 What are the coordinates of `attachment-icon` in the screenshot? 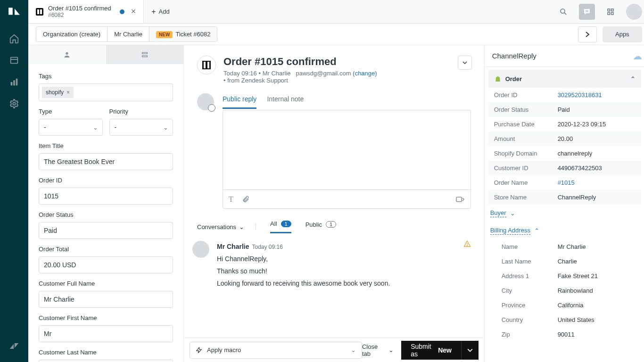 It's located at (246, 199).